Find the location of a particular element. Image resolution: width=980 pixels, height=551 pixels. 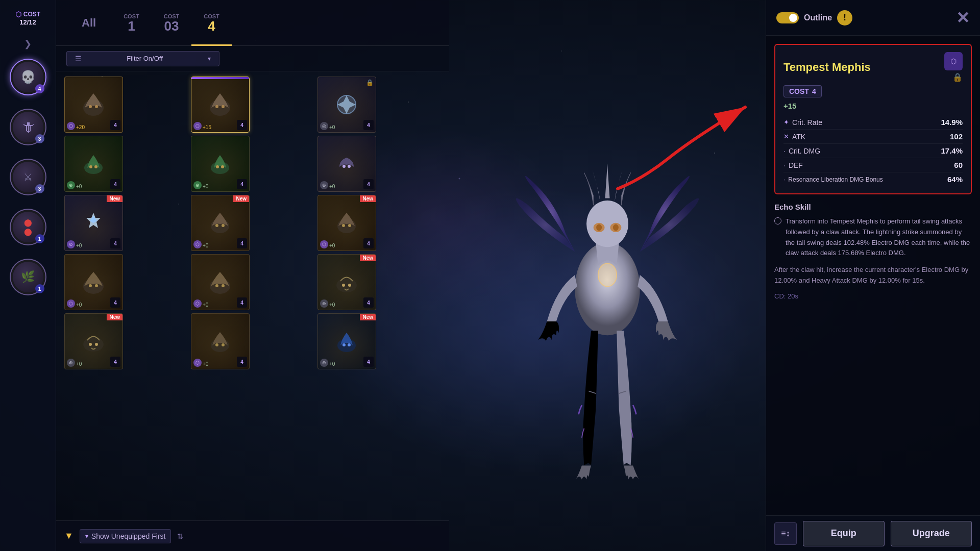

tab-cost3: COST 03 is located at coordinates (172, 23).